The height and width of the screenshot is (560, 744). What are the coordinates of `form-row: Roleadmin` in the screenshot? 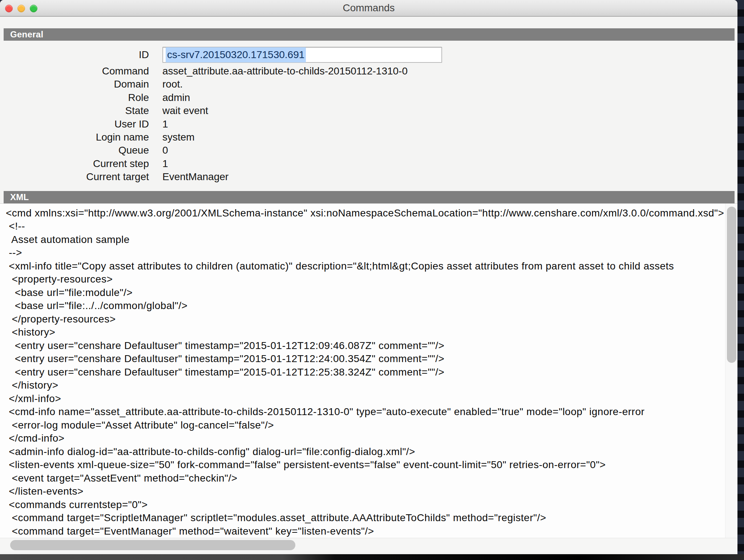 It's located at (369, 98).